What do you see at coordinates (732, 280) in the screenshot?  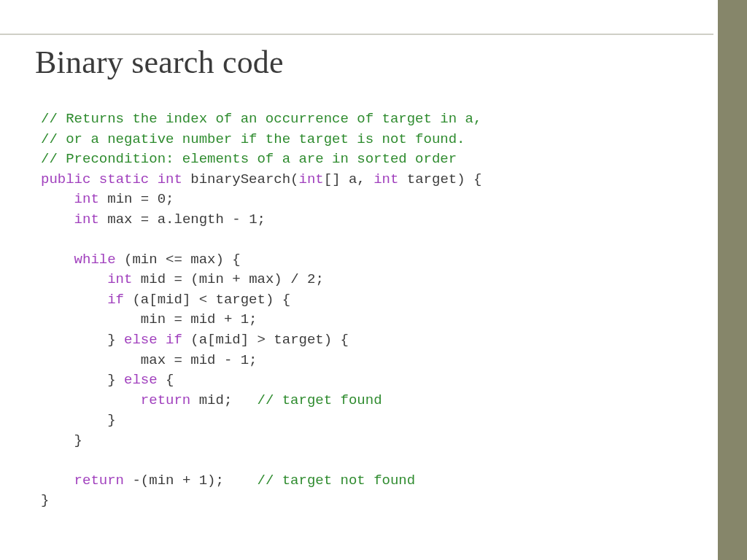 I see `accent-stripe` at bounding box center [732, 280].